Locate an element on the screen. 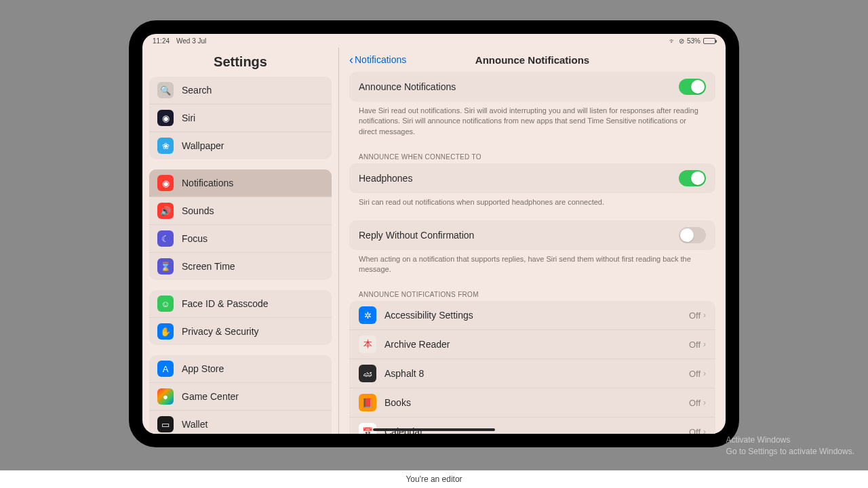 Image resolution: width=868 pixels, height=488 pixels. orientation-lock-icon: ⊘ is located at coordinates (682, 41).